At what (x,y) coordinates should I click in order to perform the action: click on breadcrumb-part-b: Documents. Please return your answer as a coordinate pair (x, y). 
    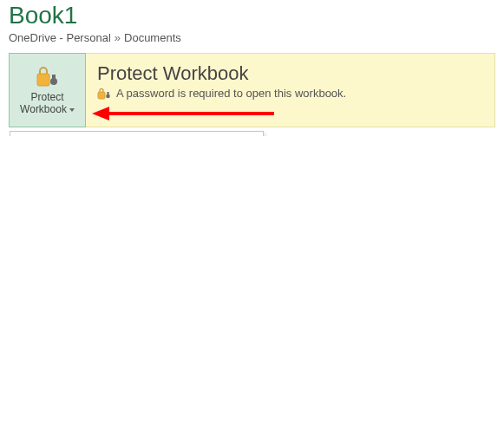
    Looking at the image, I should click on (153, 38).